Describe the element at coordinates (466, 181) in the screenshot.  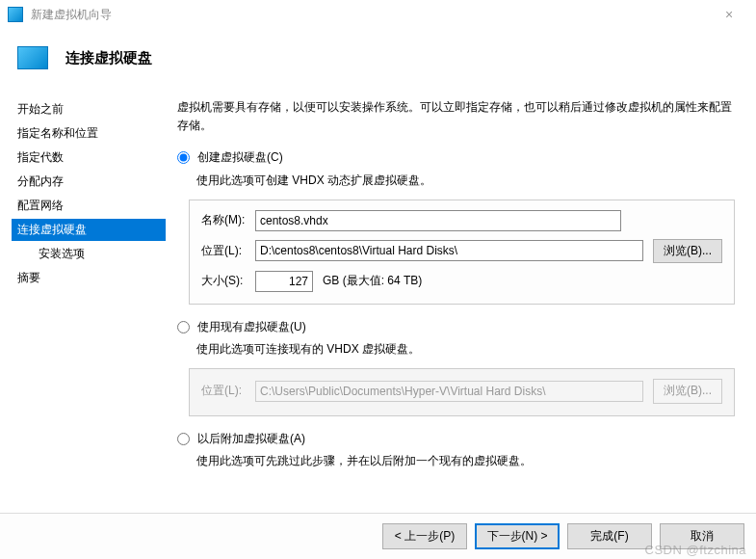
I see `radio-create-vhd-desc: 使用此选项可创建 VHDX 动态扩展虚拟硬盘。` at that location.